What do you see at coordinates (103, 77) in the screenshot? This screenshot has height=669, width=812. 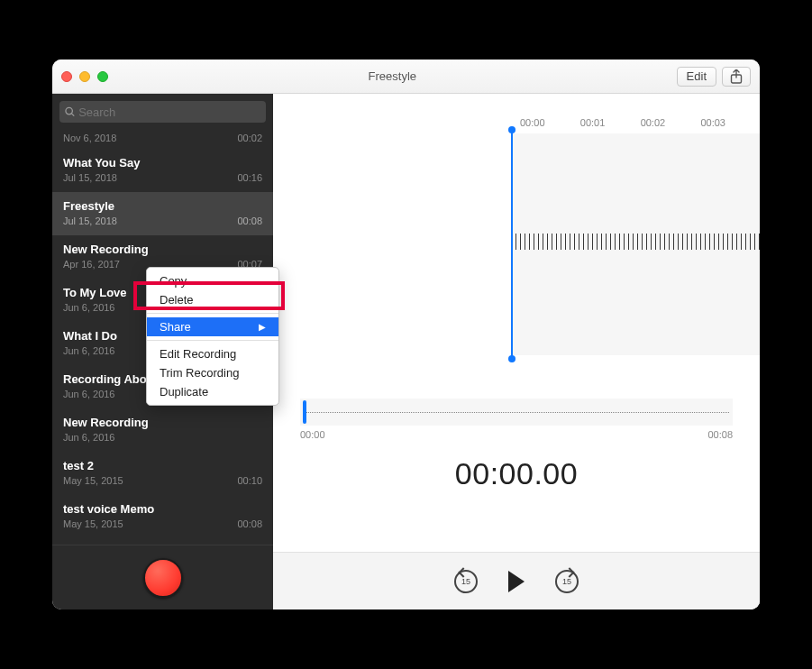 I see `fullscreen-window-button` at bounding box center [103, 77].